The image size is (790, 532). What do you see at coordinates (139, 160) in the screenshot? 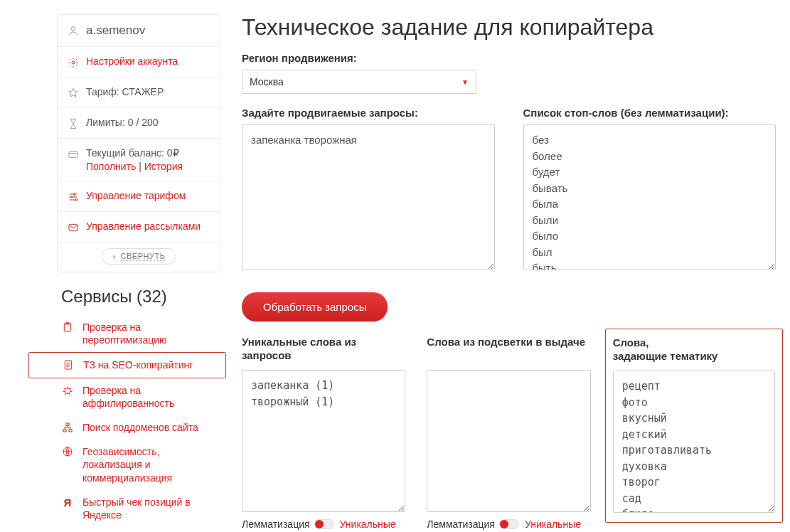
I see `balance-row: Текущий баланс: 0₽ Пополнить | История` at bounding box center [139, 160].